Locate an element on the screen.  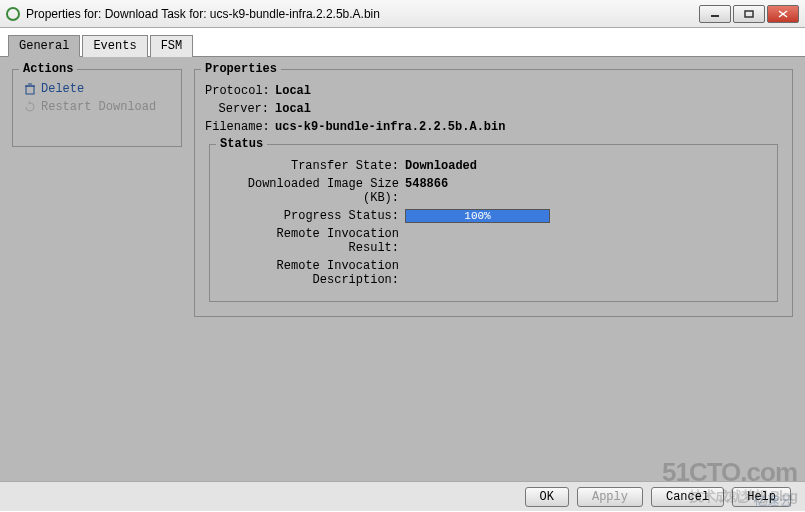
apply-button: Apply is located at coordinates (610, 497).